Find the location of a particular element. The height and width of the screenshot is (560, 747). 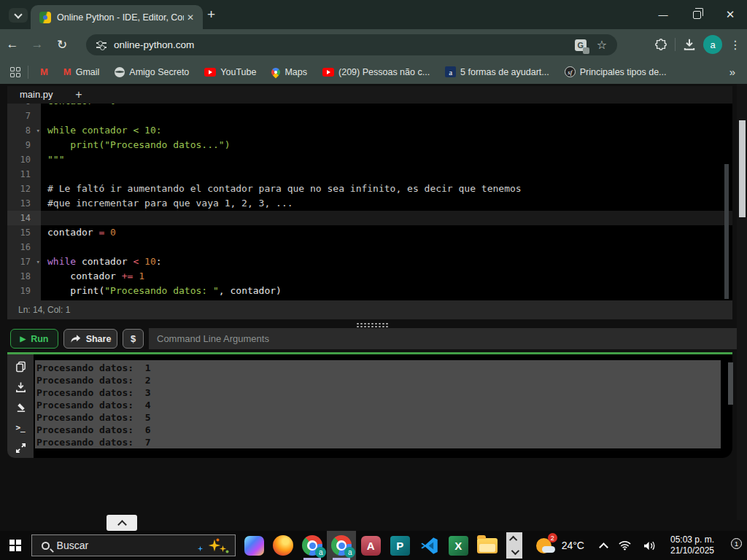

publisher-icon: P is located at coordinates (400, 545).